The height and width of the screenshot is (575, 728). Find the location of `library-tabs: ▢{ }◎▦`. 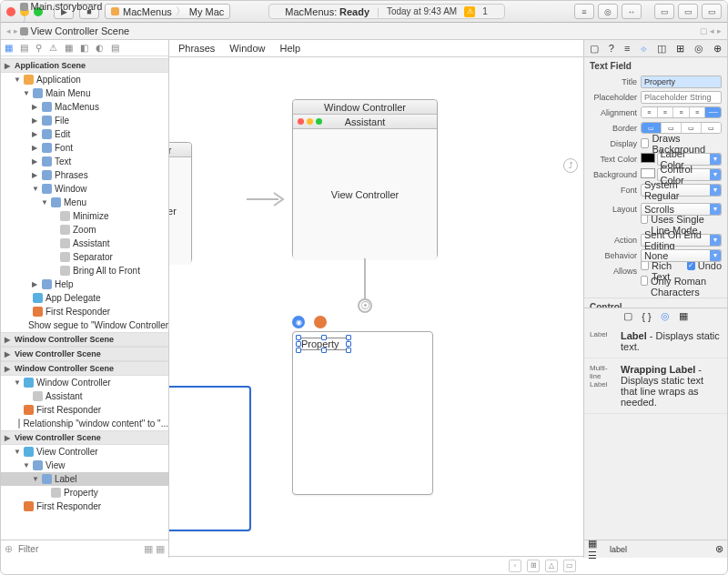

library-tabs: ▢{ }◎▦ is located at coordinates (655, 317).